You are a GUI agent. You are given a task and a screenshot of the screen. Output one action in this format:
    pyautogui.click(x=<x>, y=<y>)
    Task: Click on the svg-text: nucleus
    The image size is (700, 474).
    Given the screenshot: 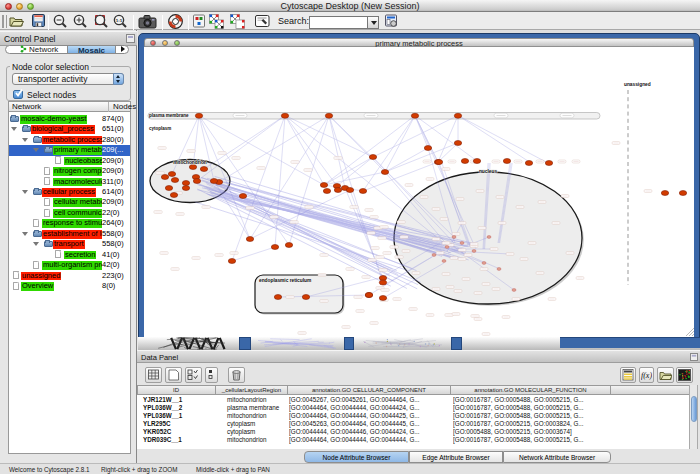 What is the action you would take?
    pyautogui.click(x=488, y=172)
    